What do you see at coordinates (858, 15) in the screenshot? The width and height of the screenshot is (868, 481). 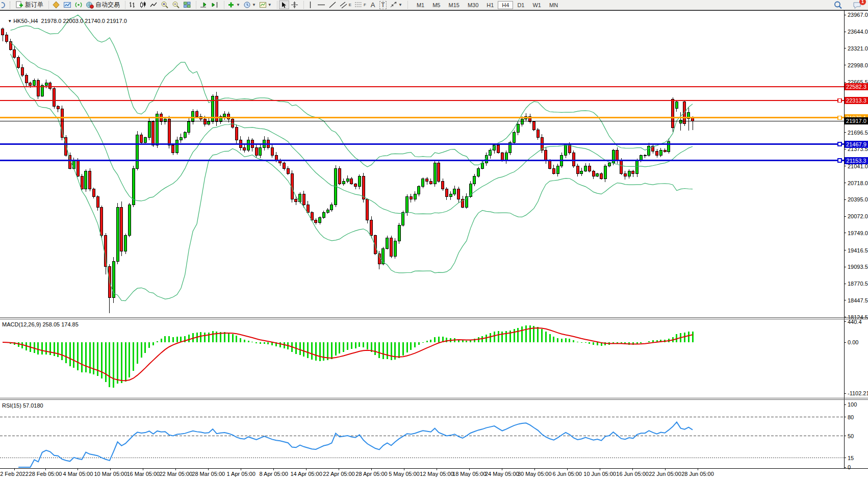 I see `svg-text: 23967.0` at bounding box center [858, 15].